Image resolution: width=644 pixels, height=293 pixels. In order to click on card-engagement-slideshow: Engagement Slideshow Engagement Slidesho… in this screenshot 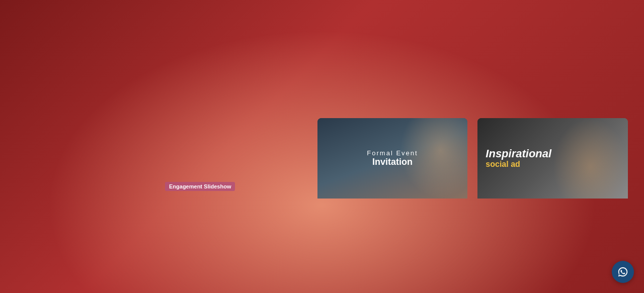, I will do `click(232, 180)`.